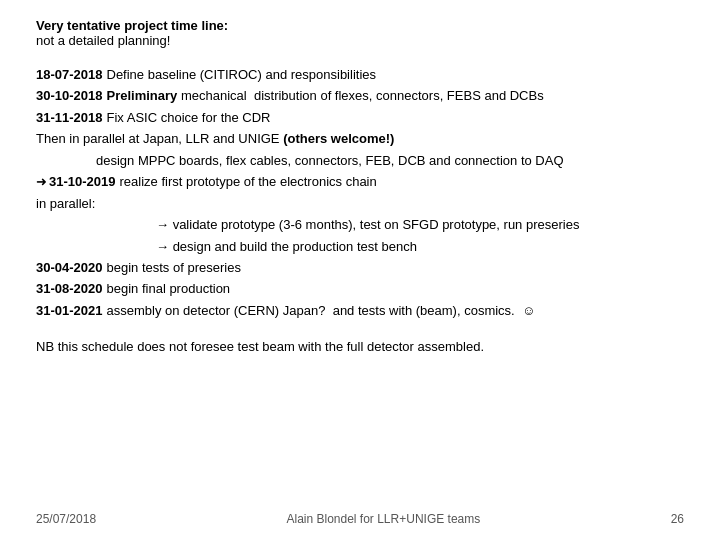  Describe the element at coordinates (360, 268) in the screenshot. I see `list-item: 30-04-2020 begin tests of preseries` at that location.